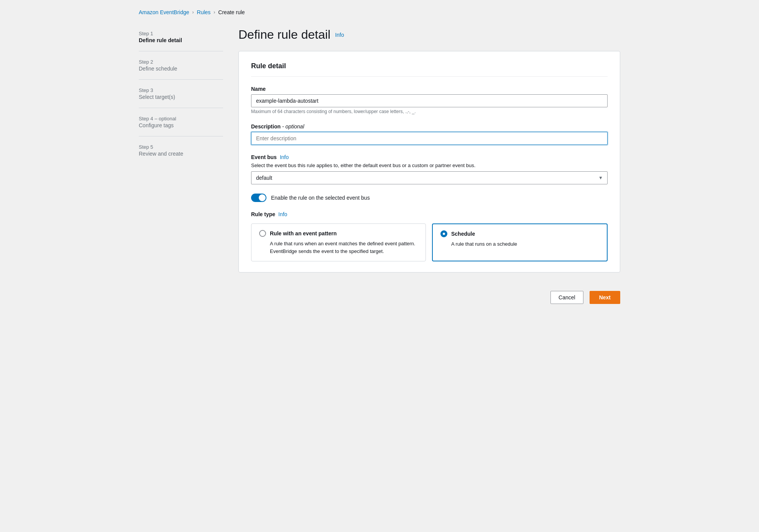 This screenshot has height=532, width=759. Describe the element at coordinates (181, 125) in the screenshot. I see `step-4-title: Configure tags` at that location.